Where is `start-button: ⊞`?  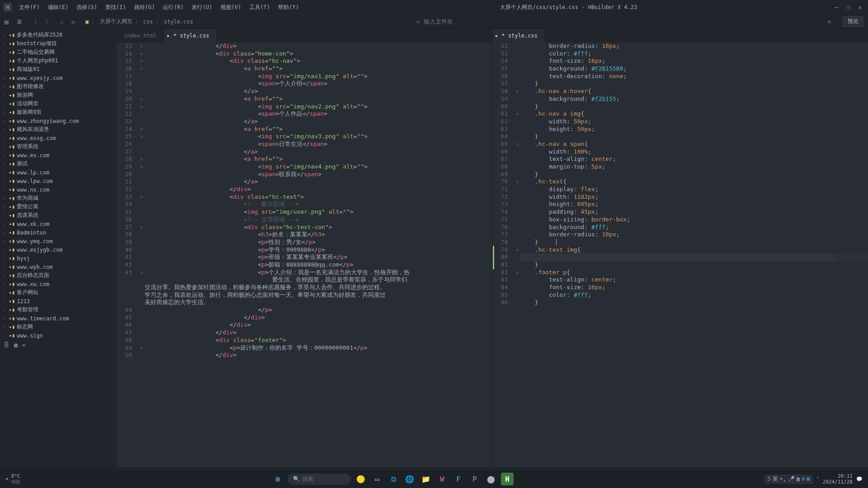
start-button: ⊞ is located at coordinates (278, 479).